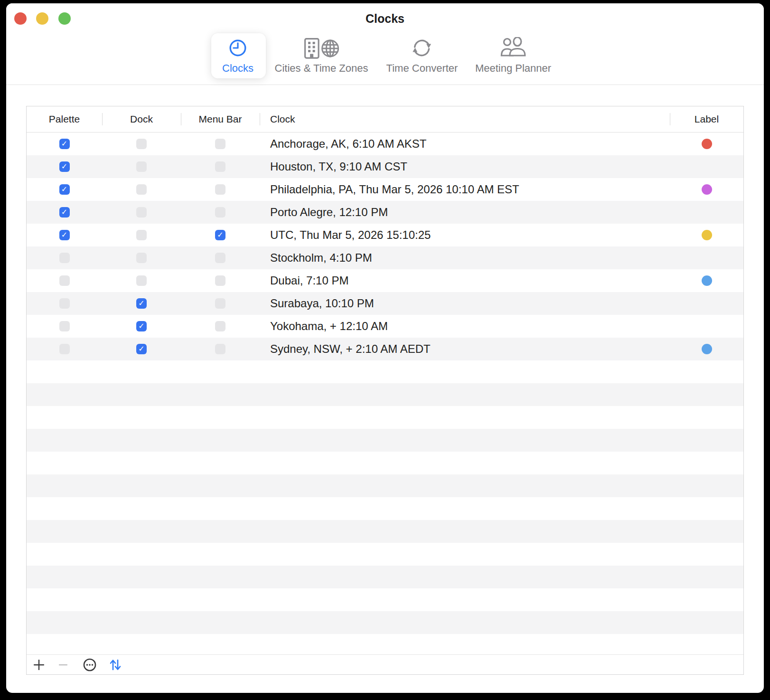 The image size is (770, 700). What do you see at coordinates (385, 167) in the screenshot?
I see `table-row: Houston, TX, 9:10 AM CST` at bounding box center [385, 167].